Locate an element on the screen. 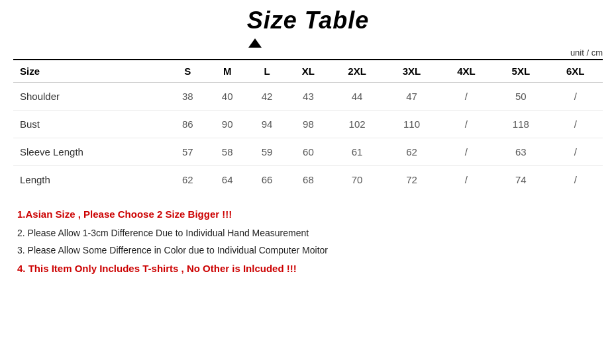 The height and width of the screenshot is (364, 616). unit-label: unit / cm is located at coordinates (308, 53).